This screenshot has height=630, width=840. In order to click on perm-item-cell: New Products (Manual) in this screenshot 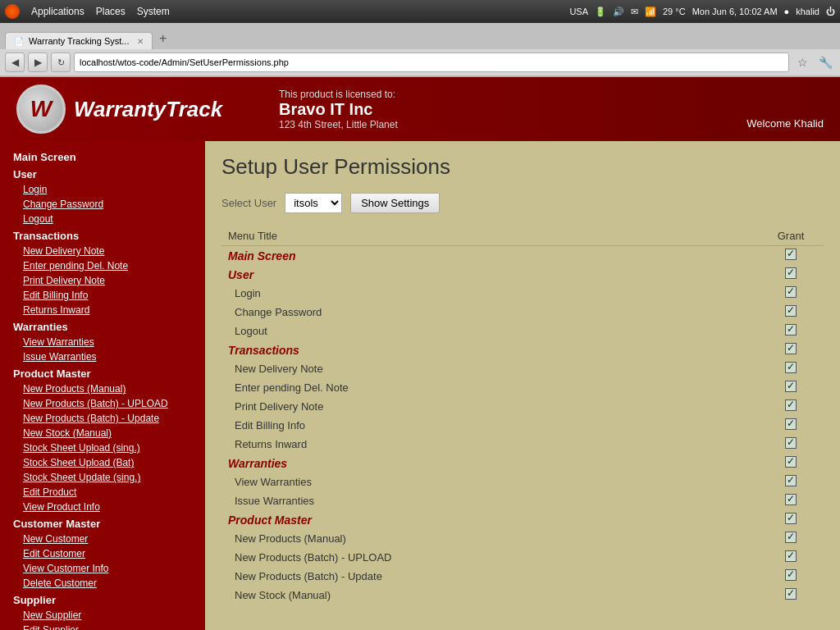, I will do `click(490, 538)`.